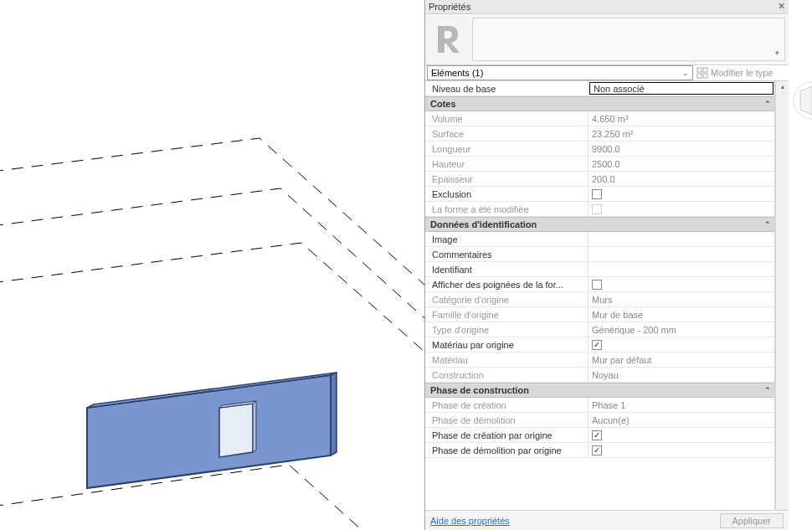 Image resolution: width=812 pixels, height=530 pixels. What do you see at coordinates (782, 296) in the screenshot?
I see `scrollbar: ▴` at bounding box center [782, 296].